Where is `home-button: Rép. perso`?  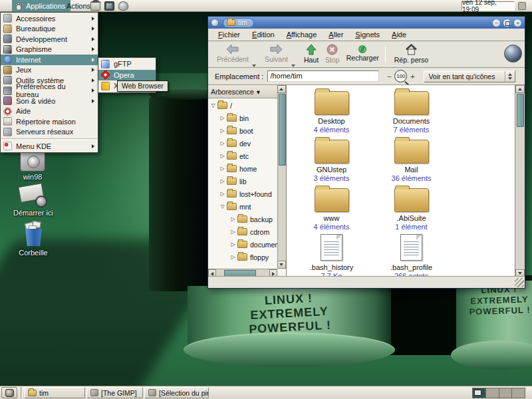
home-button: Rép. perso is located at coordinates (411, 55).